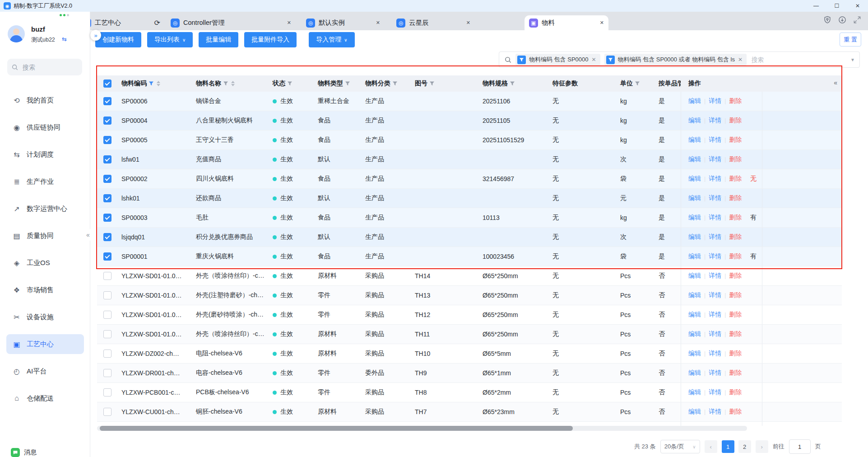 This screenshot has width=868, height=457. Describe the element at coordinates (45, 127) in the screenshot. I see `sidebar-item: ◉ 供应链协同` at that location.